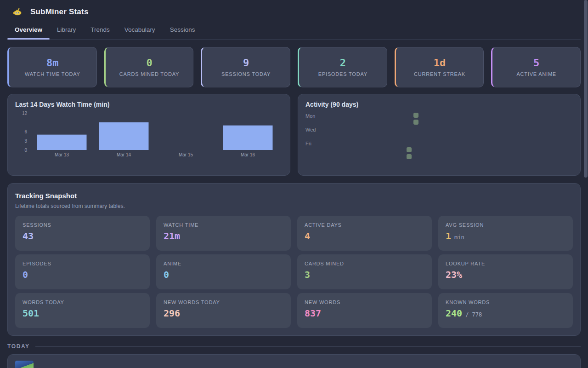 The height and width of the screenshot is (368, 588). What do you see at coordinates (245, 67) in the screenshot?
I see `stat-card-sessions-today: 9SESSIONS TODAY` at bounding box center [245, 67].